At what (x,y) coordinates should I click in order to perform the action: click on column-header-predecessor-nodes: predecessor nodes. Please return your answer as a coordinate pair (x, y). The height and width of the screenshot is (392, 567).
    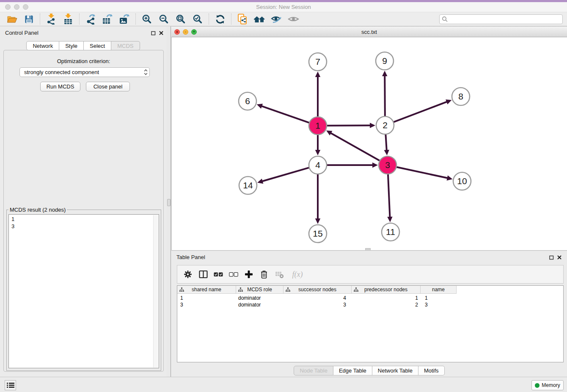
    Looking at the image, I should click on (386, 290).